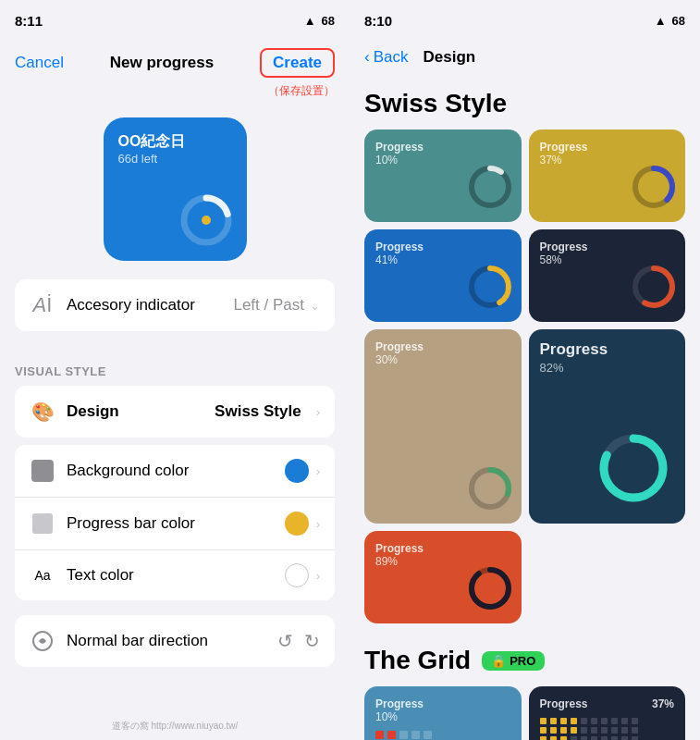  What do you see at coordinates (525, 713) in the screenshot?
I see `the-grid-cards: Progress 10%` at bounding box center [525, 713].